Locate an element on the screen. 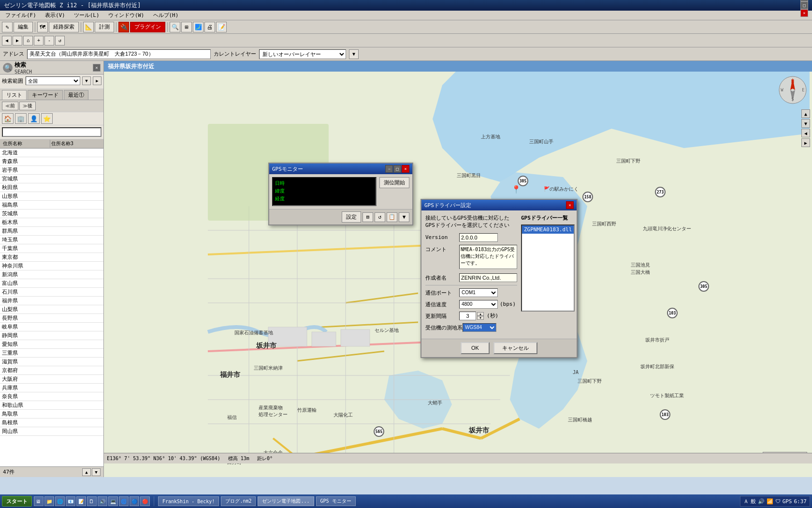 This screenshot has height=508, width=812. scope-action-btn: ▶ is located at coordinates (97, 81).